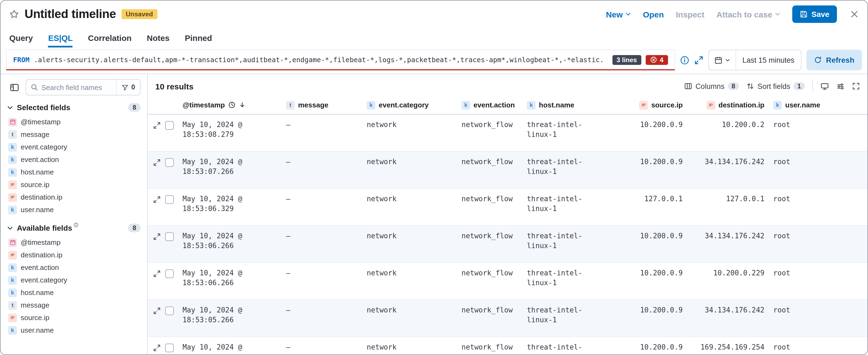 Image resolution: width=868 pixels, height=355 pixels. I want to click on time-range-display: Last 15 minutes, so click(768, 60).